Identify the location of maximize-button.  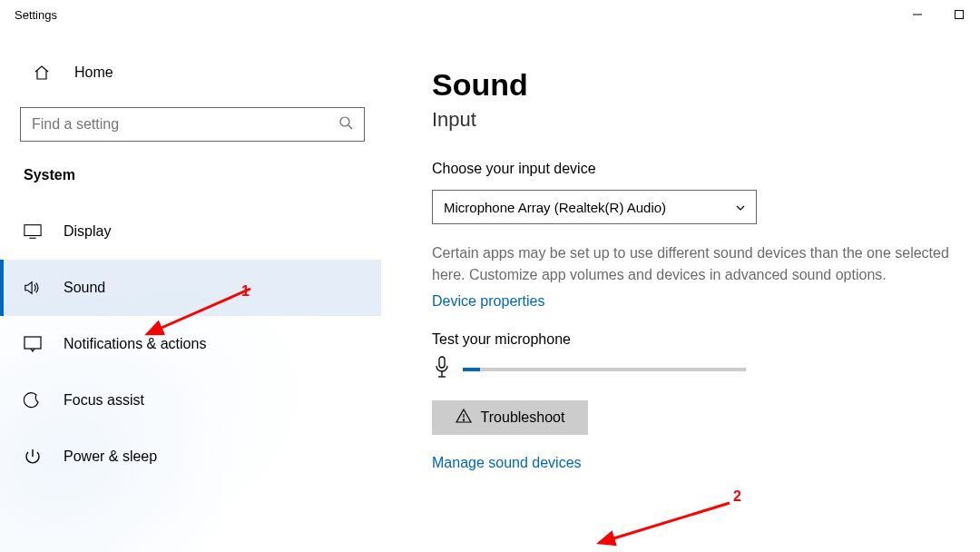
(959, 15).